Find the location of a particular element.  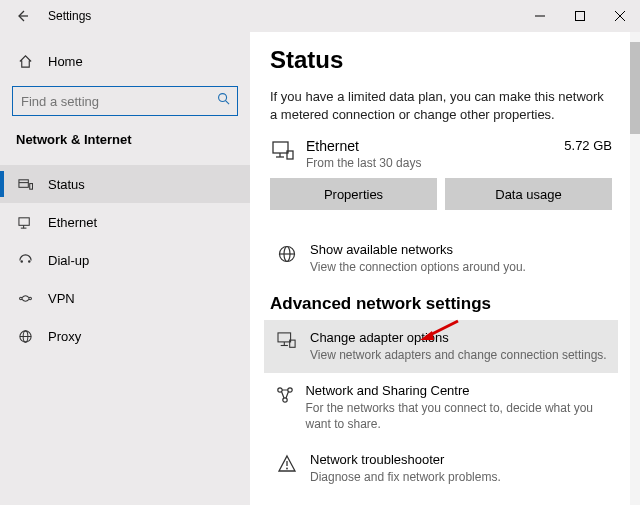

titlebar: Settings is located at coordinates (320, 16).